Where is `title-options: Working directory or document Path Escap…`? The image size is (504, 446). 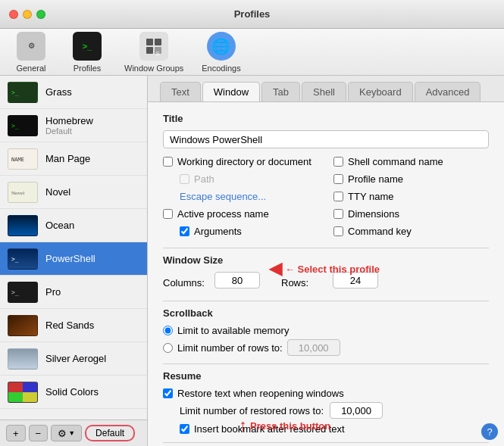
title-options: Working directory or document Path Escap… is located at coordinates (326, 198).